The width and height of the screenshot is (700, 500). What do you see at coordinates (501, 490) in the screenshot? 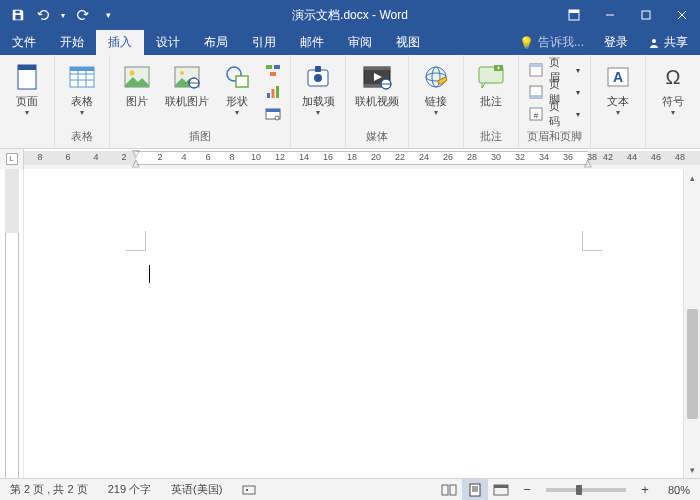
I see `web-layout-button` at bounding box center [501, 490].